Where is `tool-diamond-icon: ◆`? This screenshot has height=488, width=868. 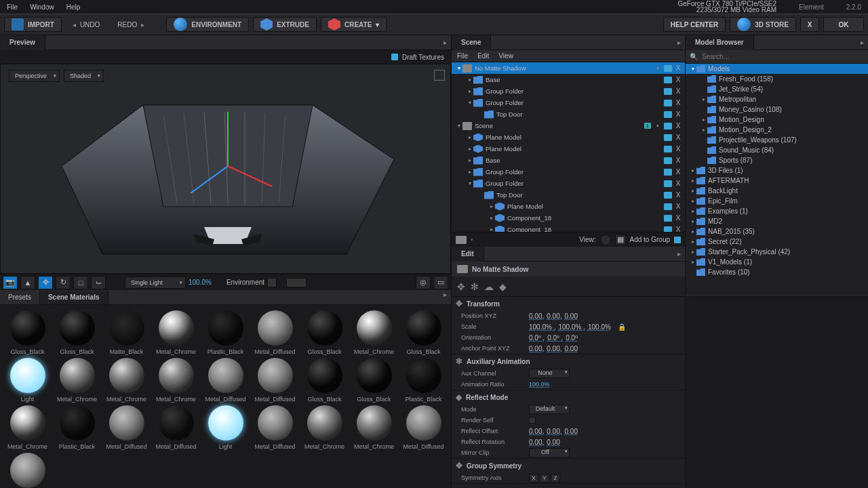 tool-diamond-icon: ◆ is located at coordinates (503, 287).